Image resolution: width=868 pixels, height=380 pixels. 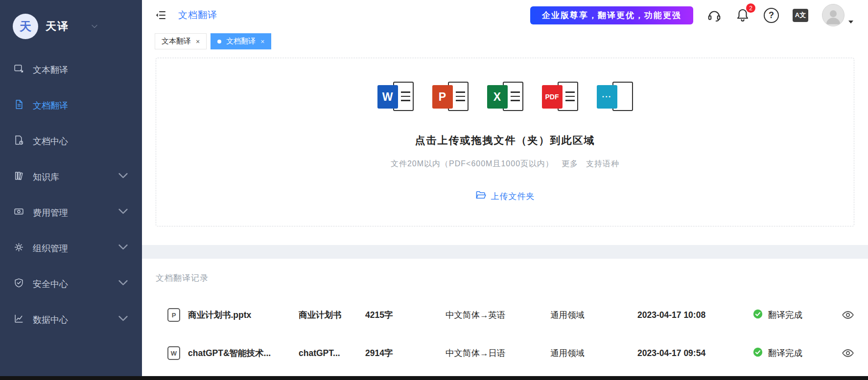 I want to click on more-link: 更多, so click(x=570, y=164).